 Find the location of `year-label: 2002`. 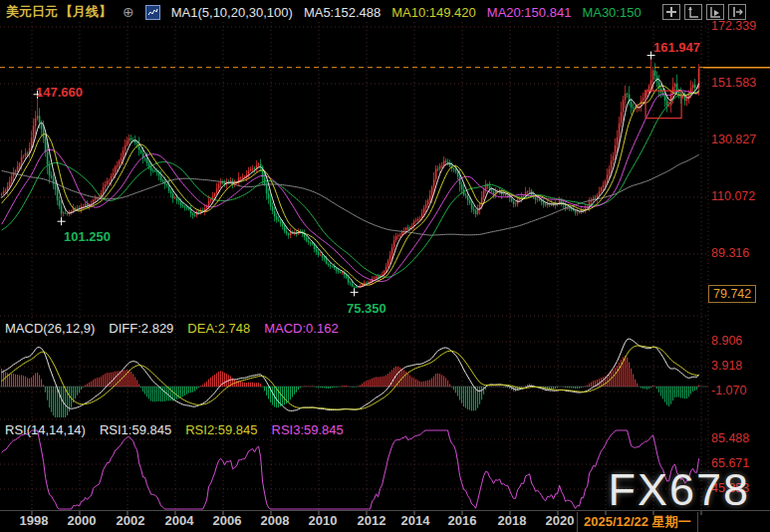

year-label: 2002 is located at coordinates (130, 520).